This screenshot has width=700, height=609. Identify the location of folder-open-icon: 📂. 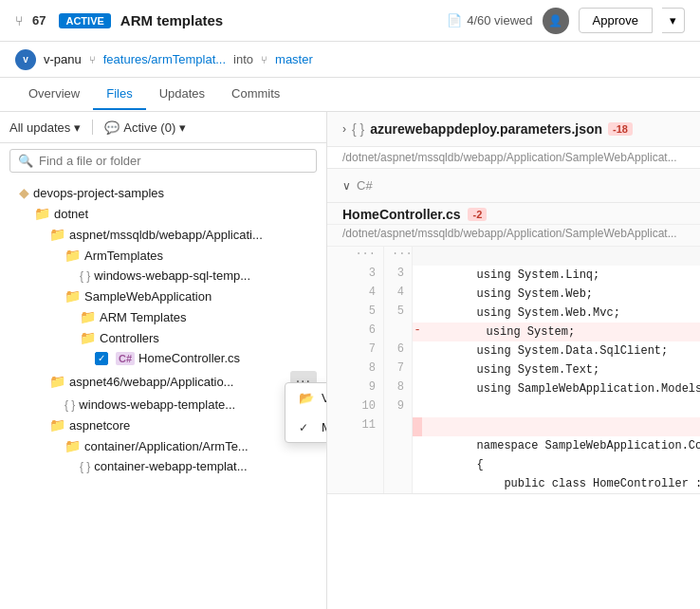
(305, 398).